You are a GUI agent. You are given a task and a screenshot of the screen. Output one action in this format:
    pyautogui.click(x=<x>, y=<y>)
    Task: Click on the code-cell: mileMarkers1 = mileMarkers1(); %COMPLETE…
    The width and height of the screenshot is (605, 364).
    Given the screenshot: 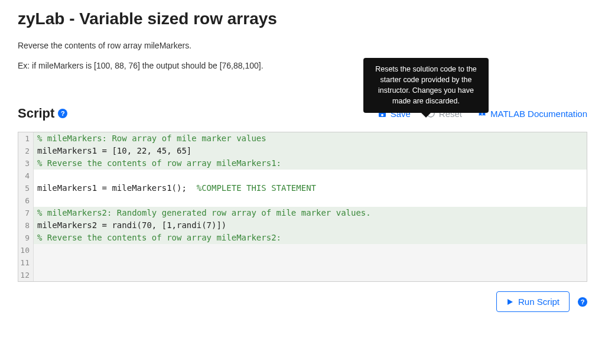 What is the action you would take?
    pyautogui.click(x=310, y=188)
    